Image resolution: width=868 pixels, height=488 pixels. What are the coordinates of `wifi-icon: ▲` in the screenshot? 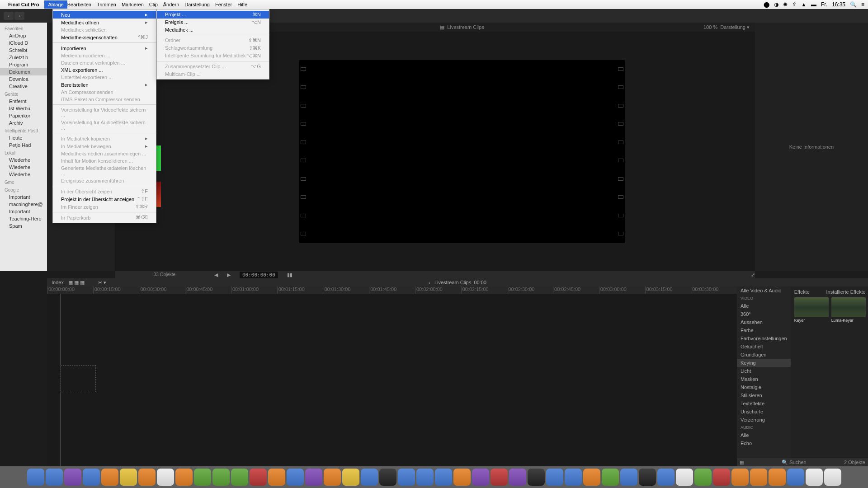 It's located at (804, 5).